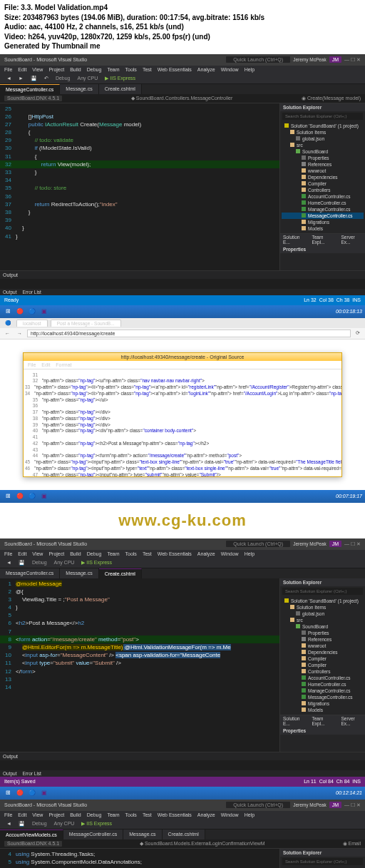 Image resolution: width=365 pixels, height=868 pixels. Describe the element at coordinates (182, 423) in the screenshot. I see `source-body: 3132 "np-attrn"> class="np-tag"><ul"np-a…` at that location.